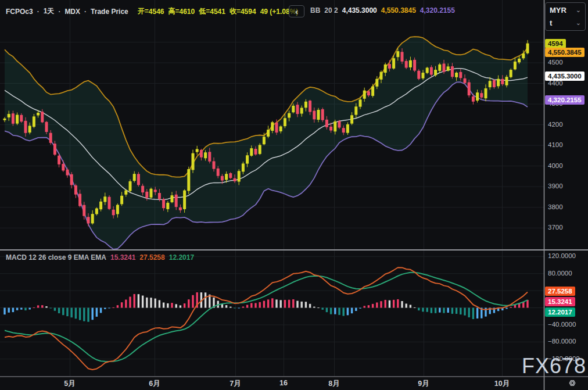 Image resolution: width=588 pixels, height=390 pixels. Describe the element at coordinates (217, 12) in the screenshot. I see `low-value: 4541` at that location.